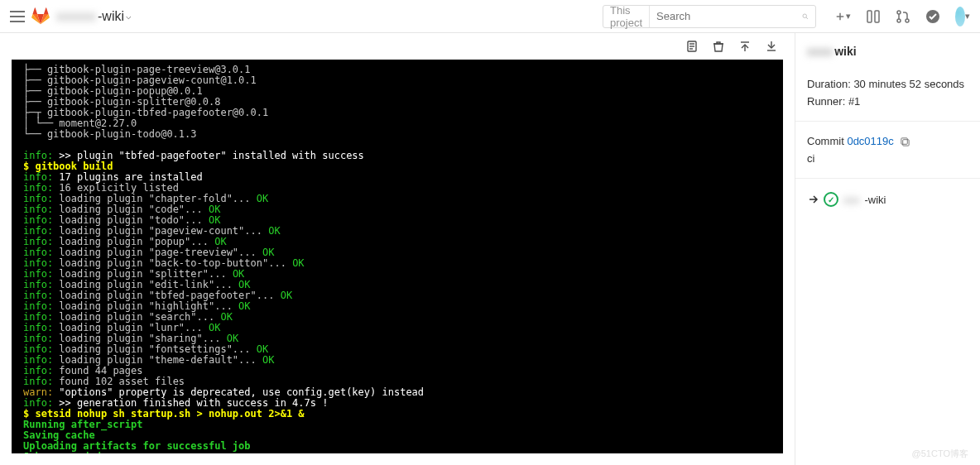  Describe the element at coordinates (903, 17) in the screenshot. I see `merge-requests-icon` at that location.